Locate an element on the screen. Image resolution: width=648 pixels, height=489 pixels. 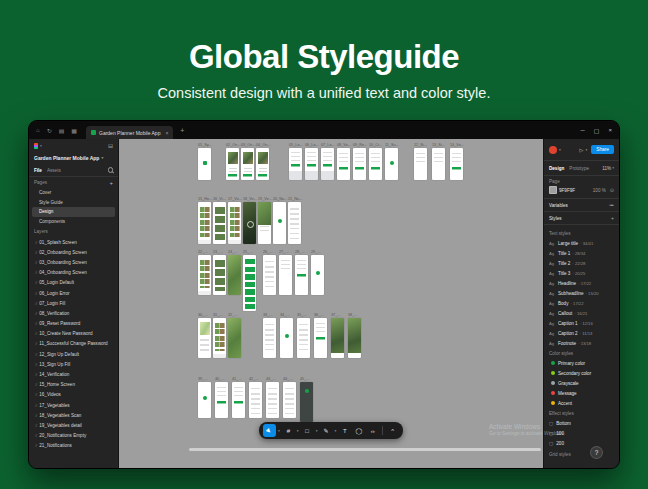
layer-item: #19_Vegetables detail is located at coordinates (74, 425).